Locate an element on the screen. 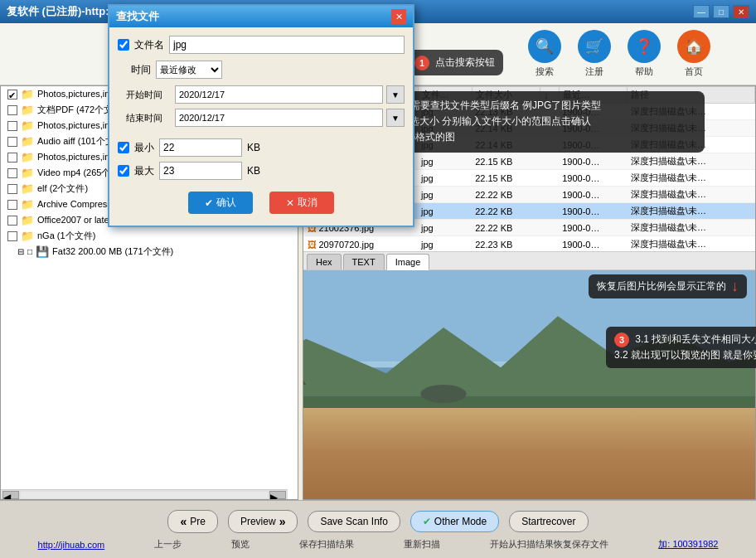 The height and width of the screenshot is (558, 756). link-qq: 加: 100391982 is located at coordinates (688, 544).